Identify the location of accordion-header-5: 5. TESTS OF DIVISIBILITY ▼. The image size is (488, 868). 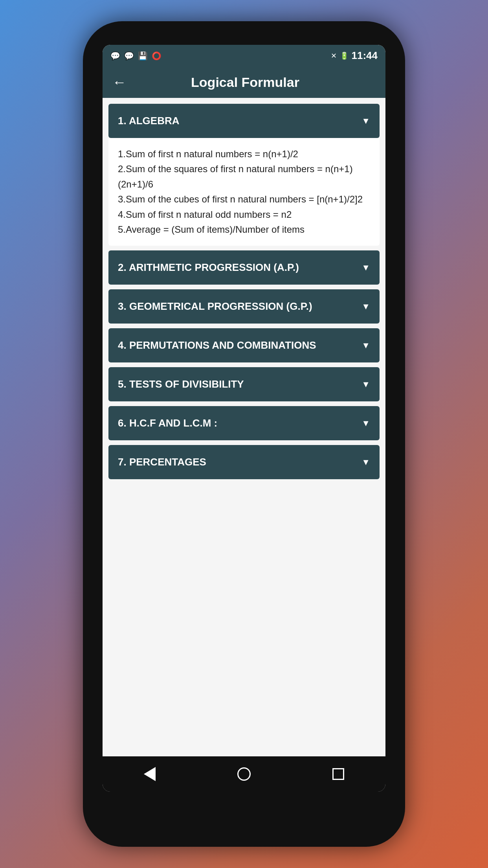
(244, 384).